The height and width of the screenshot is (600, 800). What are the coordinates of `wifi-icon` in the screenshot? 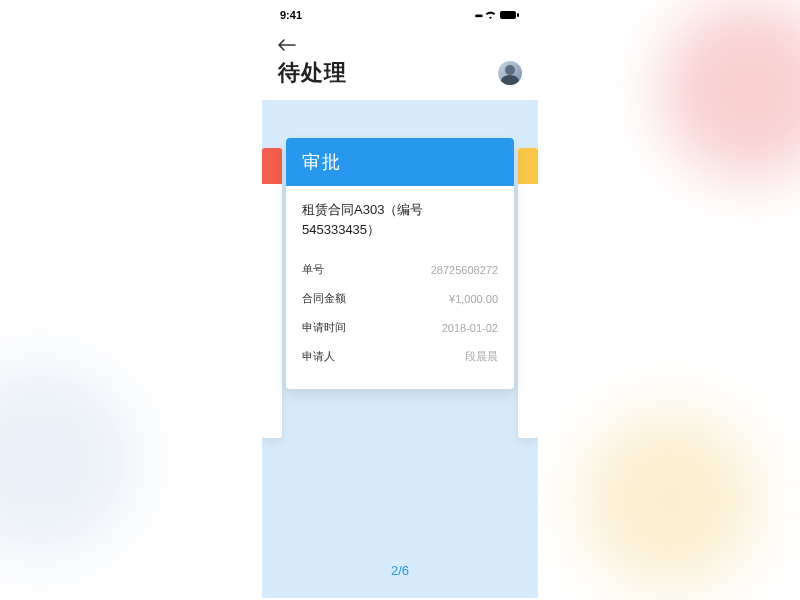 It's located at (490, 15).